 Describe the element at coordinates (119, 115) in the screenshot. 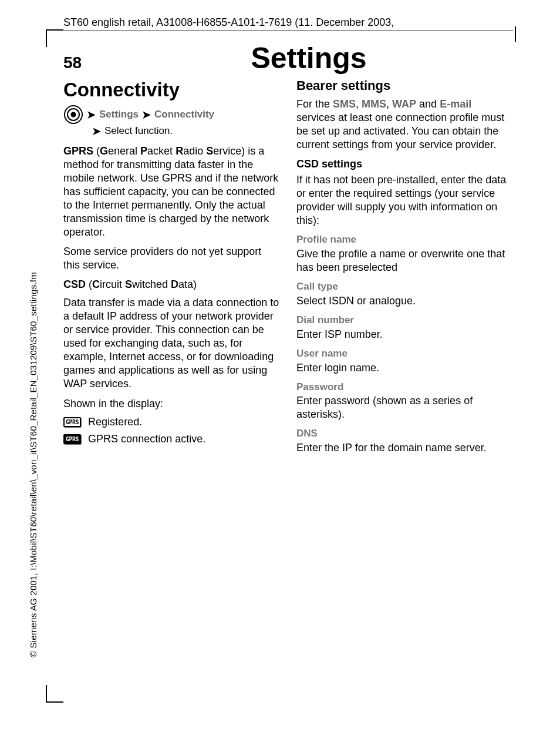

I see `nav-settings: Settings` at that location.